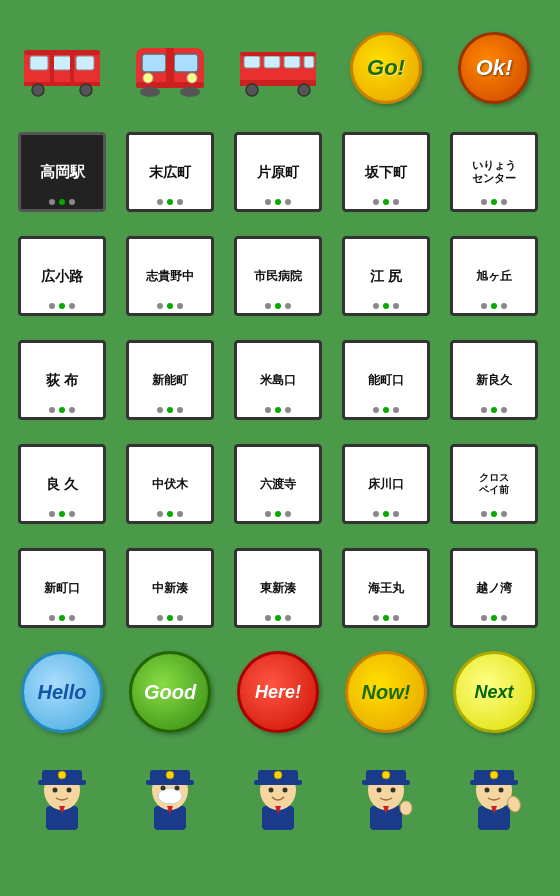 The width and height of the screenshot is (560, 896). I want to click on station-hiroji-cell: 広小路, so click(62, 276).